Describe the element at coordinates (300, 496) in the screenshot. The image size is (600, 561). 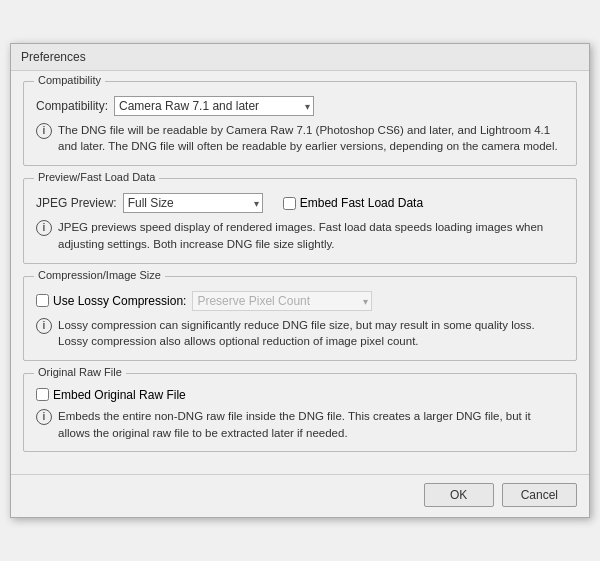
I see `dialog-footer: OK Cancel` at that location.